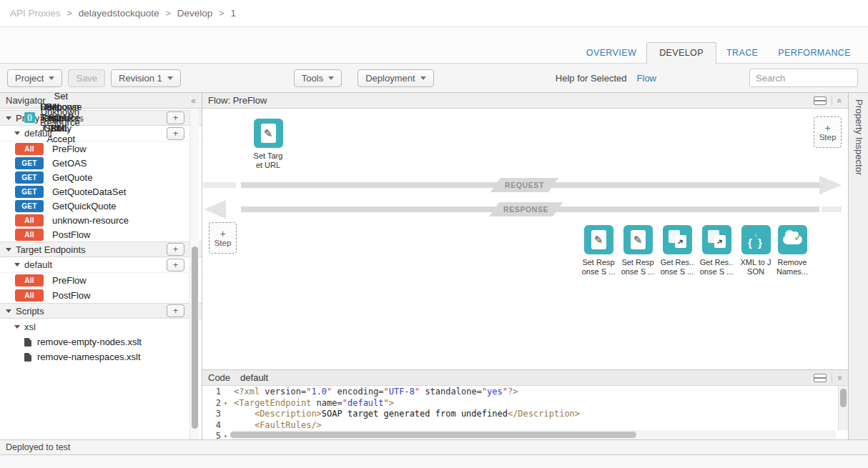  What do you see at coordinates (317, 79) in the screenshot?
I see `tools-dropdown: Tools` at bounding box center [317, 79].